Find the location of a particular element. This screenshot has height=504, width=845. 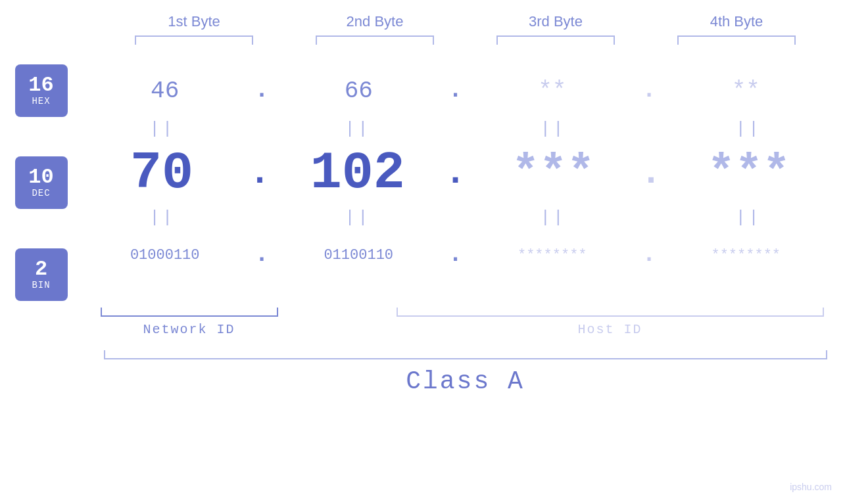

bracket-byte2 is located at coordinates (375, 40).